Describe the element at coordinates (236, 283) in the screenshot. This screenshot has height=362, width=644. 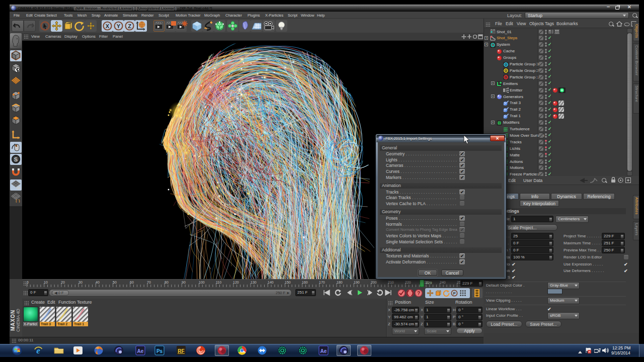
I see `svg-text: 120` at that location.